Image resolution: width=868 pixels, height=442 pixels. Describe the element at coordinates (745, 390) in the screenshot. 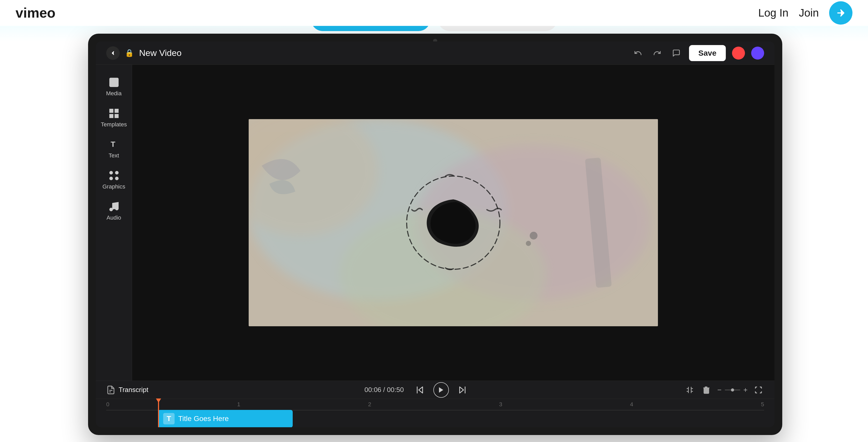

I see `zoom-plus: +` at that location.